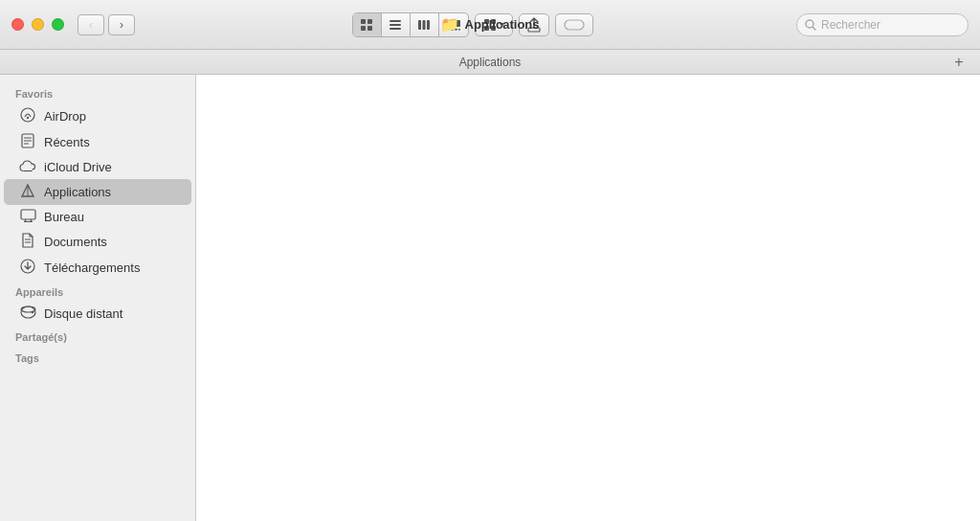 The height and width of the screenshot is (521, 980). I want to click on search-bar: Rechercher, so click(882, 25).